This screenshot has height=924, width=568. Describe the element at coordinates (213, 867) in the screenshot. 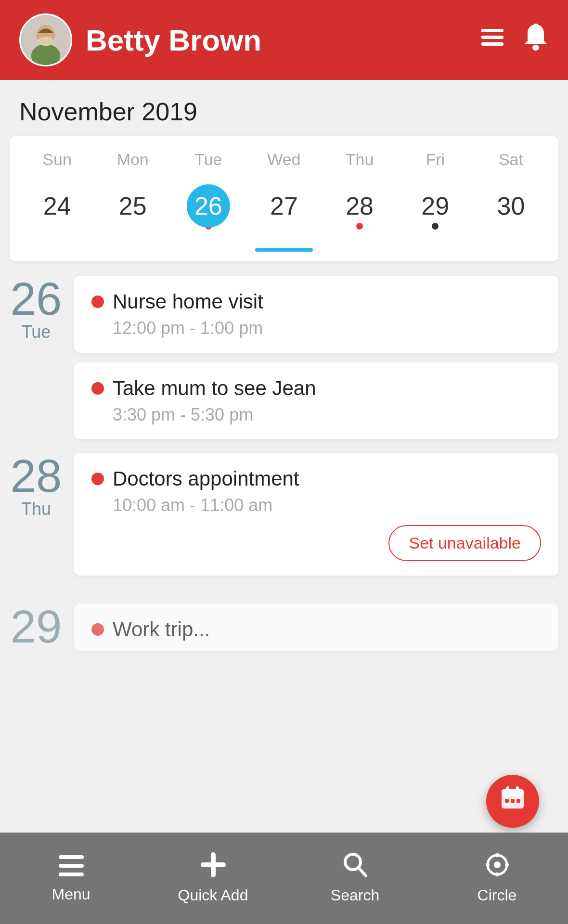

I see `quick-add-icon` at that location.